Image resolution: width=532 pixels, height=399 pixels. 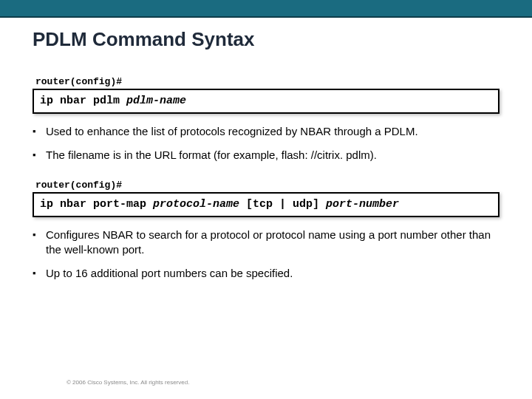 I want to click on prompt-1: router(config)#, so click(x=267, y=81).